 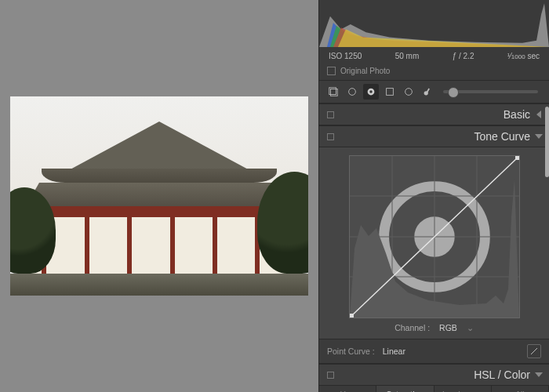 I want to click on original-label: Original Photo, so click(x=365, y=71).